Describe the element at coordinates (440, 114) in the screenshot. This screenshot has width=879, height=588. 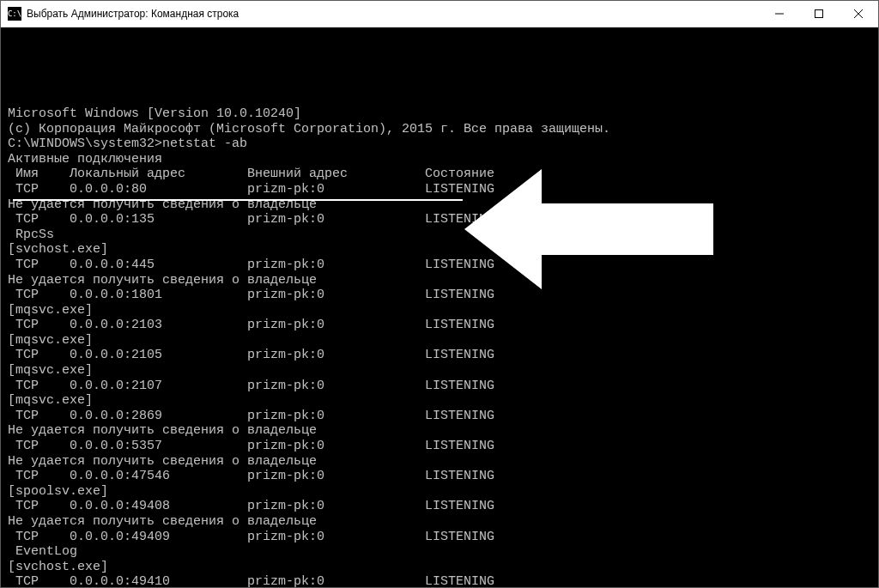
I see `console-banner: Microsoft Windows [Version 10.0.10240]` at that location.